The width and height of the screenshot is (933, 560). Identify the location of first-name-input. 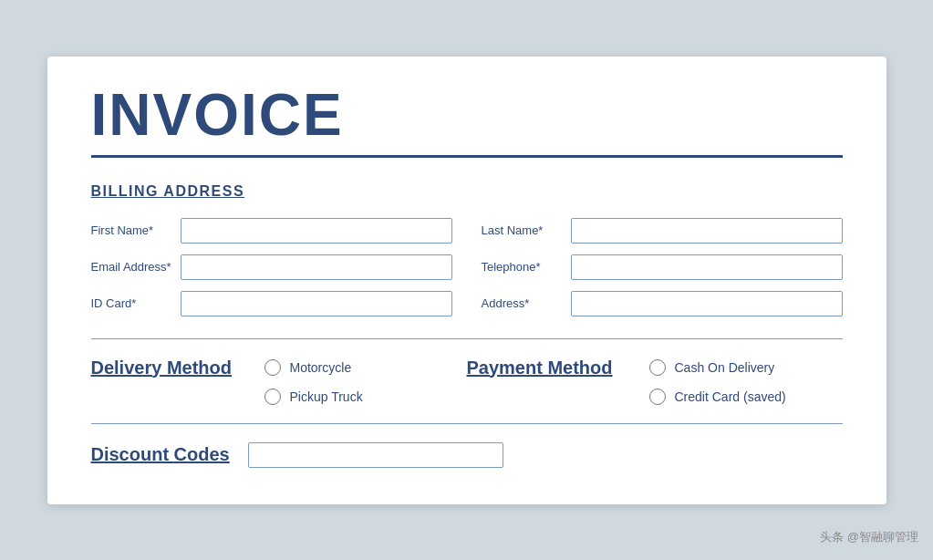
(316, 231).